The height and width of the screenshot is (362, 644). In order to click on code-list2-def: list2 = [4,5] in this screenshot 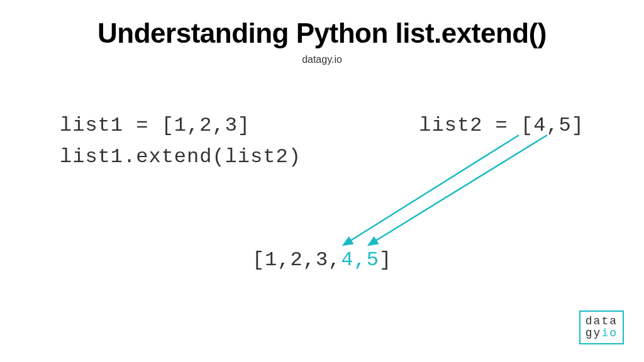, I will do `click(502, 126)`.